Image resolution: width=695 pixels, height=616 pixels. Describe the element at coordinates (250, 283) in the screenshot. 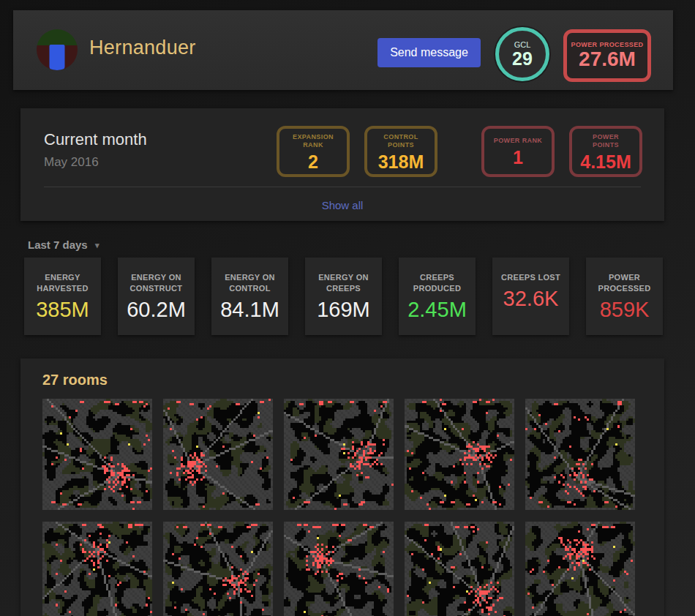

I see `stat-label: ENERGY ON CONTROL` at that location.